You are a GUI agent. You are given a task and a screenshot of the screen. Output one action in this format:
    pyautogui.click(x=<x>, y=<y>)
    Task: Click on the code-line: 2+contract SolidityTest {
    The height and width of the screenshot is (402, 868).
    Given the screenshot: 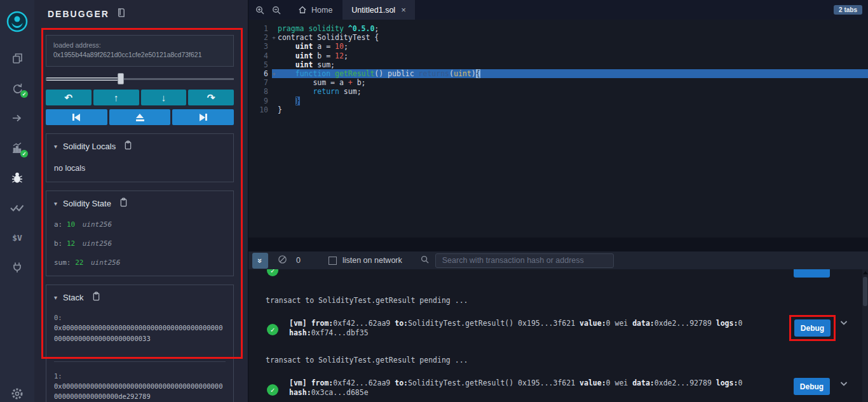 What is the action you would take?
    pyautogui.click(x=558, y=37)
    